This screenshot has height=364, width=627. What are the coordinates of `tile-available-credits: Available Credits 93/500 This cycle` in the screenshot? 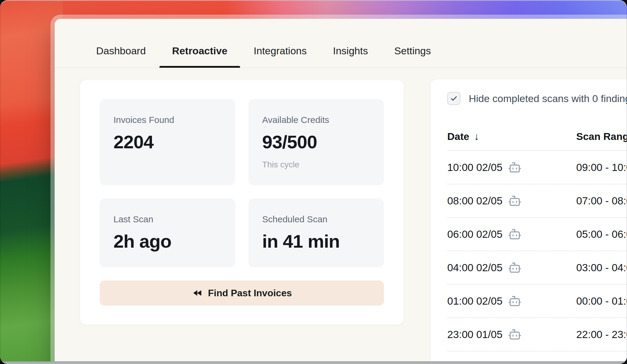 It's located at (316, 142).